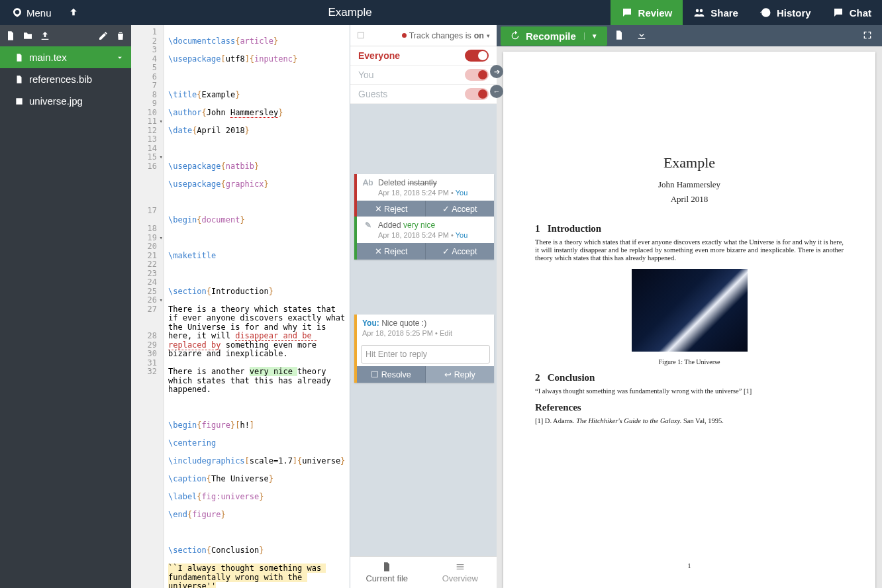  I want to click on menu-label: Menu, so click(39, 13).